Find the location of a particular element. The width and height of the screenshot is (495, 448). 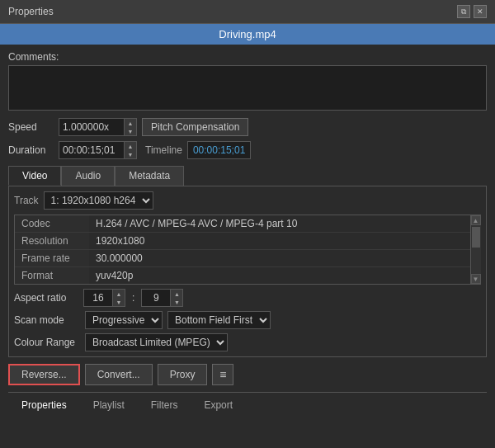

track-select: 1: 1920x1080 h264 is located at coordinates (99, 200).